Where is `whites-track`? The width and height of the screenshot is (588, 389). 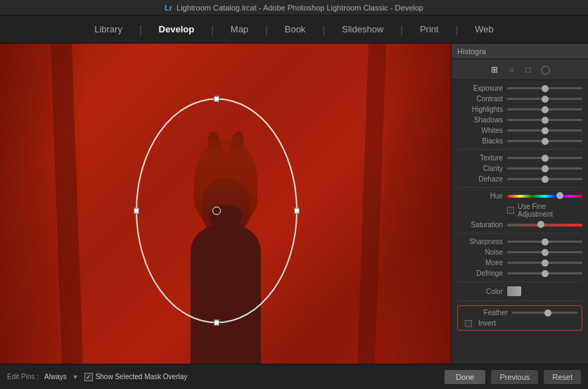 whites-track is located at coordinates (544, 131).